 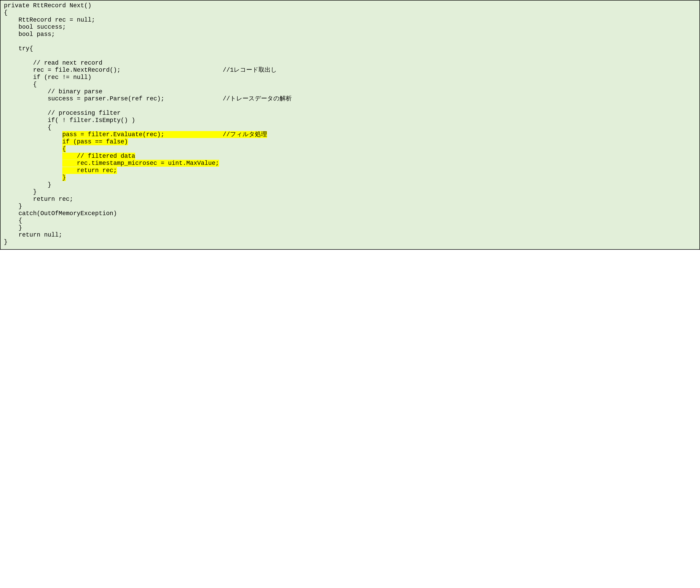 What do you see at coordinates (53, 92) in the screenshot?
I see `code-line: // binary parse` at bounding box center [53, 92].